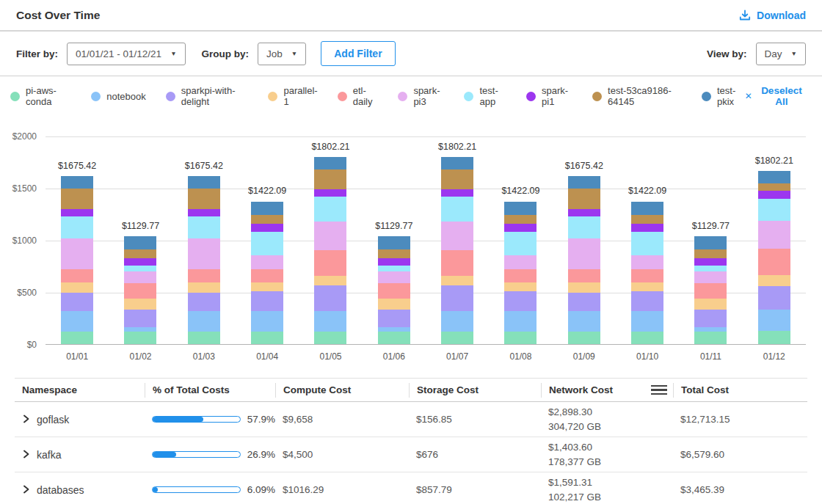 The image size is (822, 504). What do you see at coordinates (342, 390) in the screenshot?
I see `col-header-compute: Compute Cost` at bounding box center [342, 390].